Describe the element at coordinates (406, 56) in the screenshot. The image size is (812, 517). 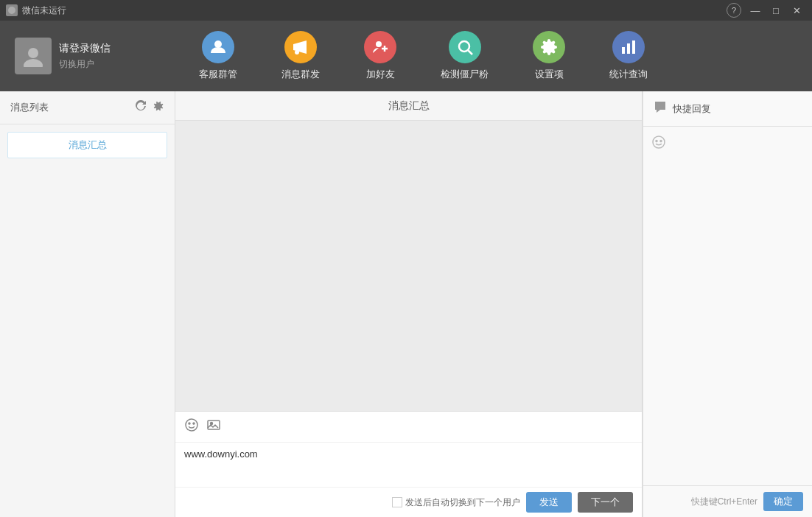
I see `toolbar: 请登录微信 切换用户 客服群管 消息群发` at that location.